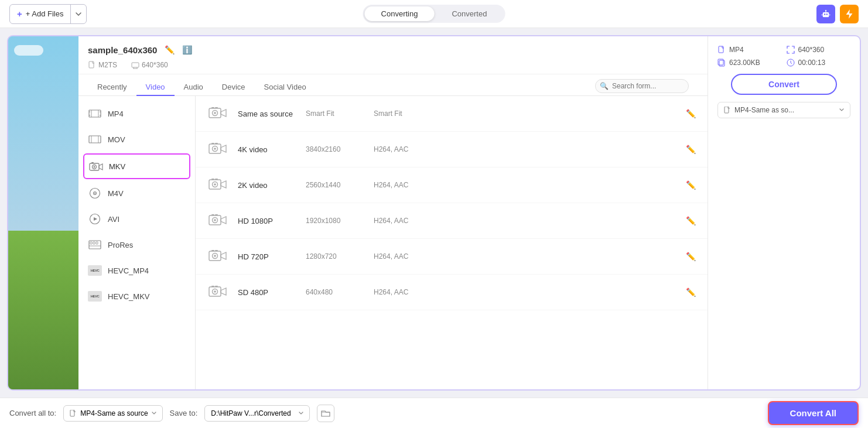 Image resolution: width=868 pixels, height=428 pixels. What do you see at coordinates (155, 65) in the screenshot?
I see `source-resolution: 640*360` at bounding box center [155, 65].